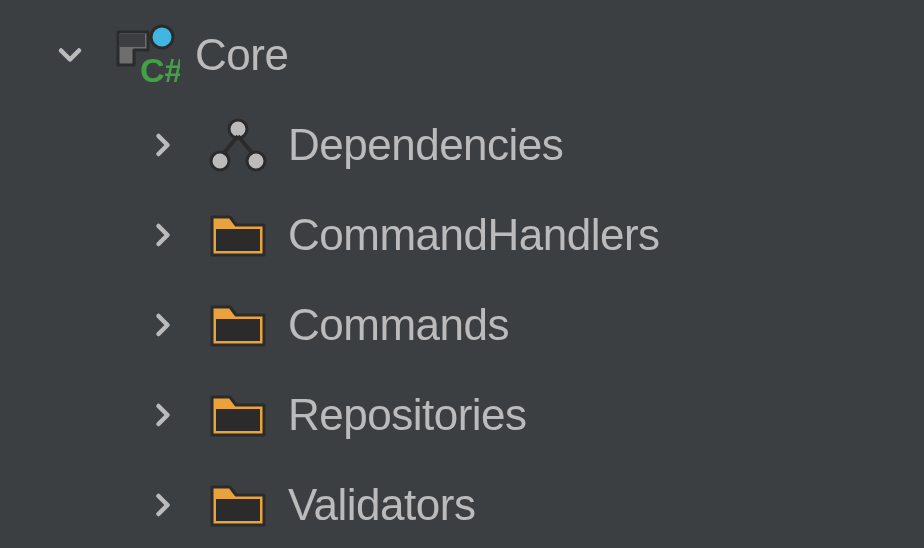  What do you see at coordinates (145, 55) in the screenshot?
I see `csharp-project-icon: C#` at bounding box center [145, 55].